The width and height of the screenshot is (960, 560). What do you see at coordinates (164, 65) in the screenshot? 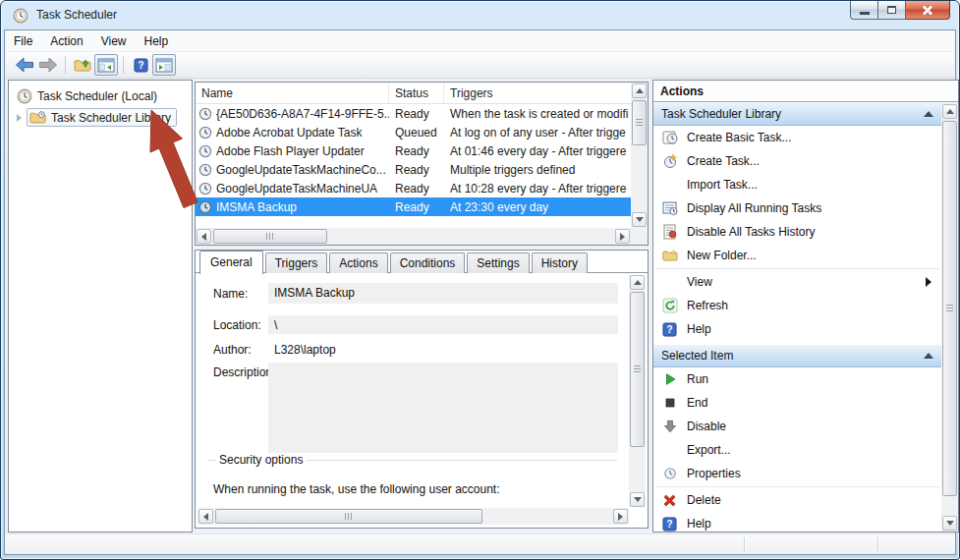
I see `action-pane-toggle-button` at bounding box center [164, 65].